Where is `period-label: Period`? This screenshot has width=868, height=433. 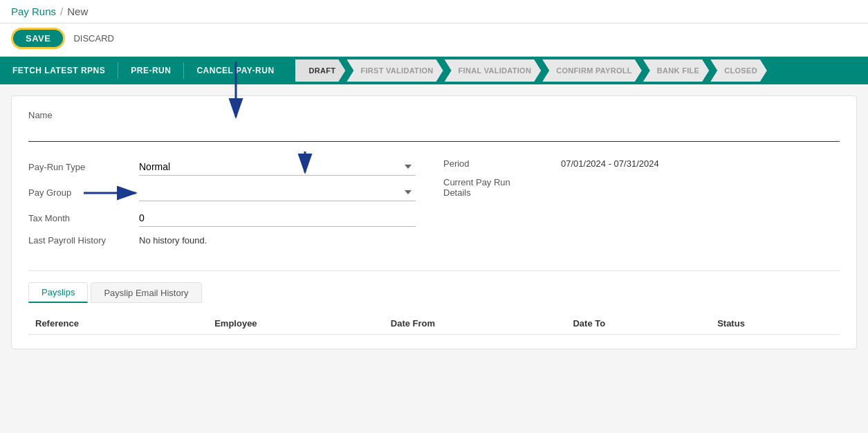 period-label: Period is located at coordinates (502, 163).